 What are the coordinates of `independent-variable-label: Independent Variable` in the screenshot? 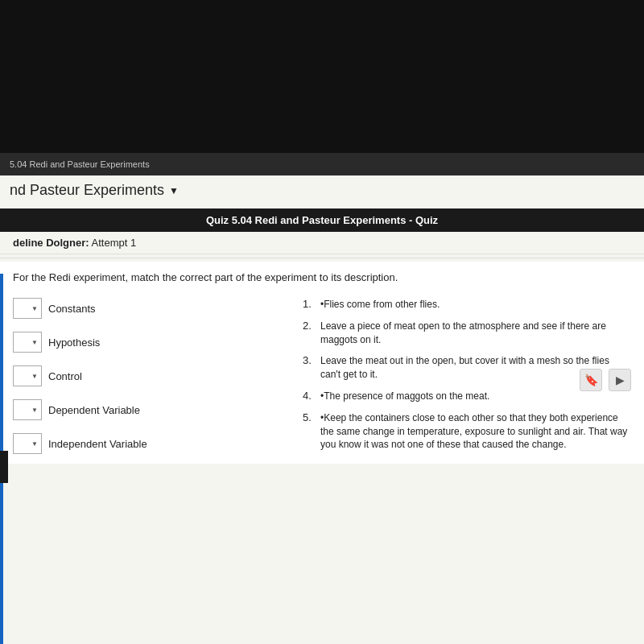 It's located at (98, 444).